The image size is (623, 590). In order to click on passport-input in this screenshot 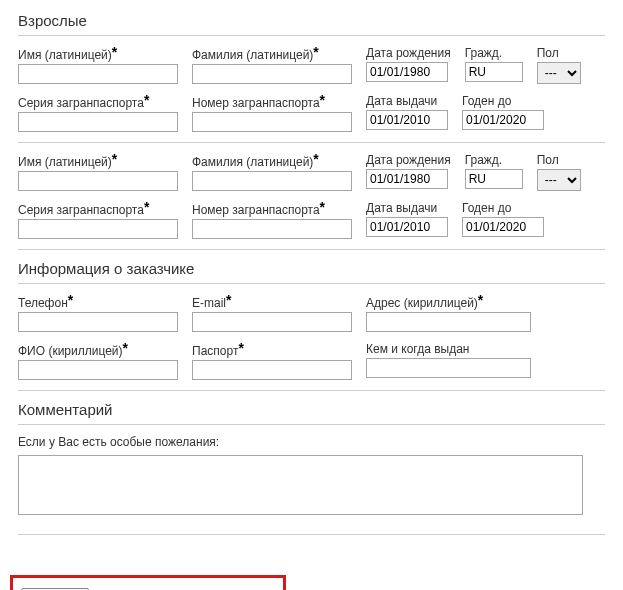, I will do `click(272, 370)`.